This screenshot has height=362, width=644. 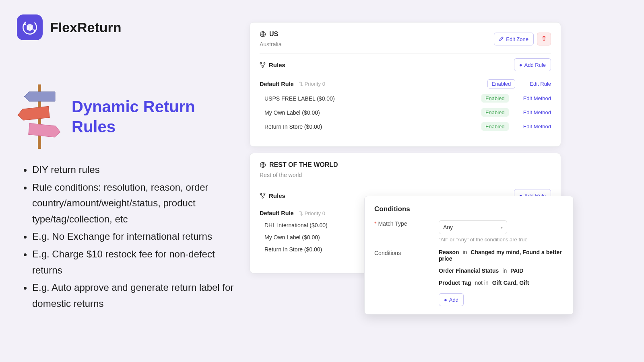 What do you see at coordinates (501, 240) in the screenshot?
I see `match-type-hint: "All" or "Any" of the conditions are tru…` at bounding box center [501, 240].